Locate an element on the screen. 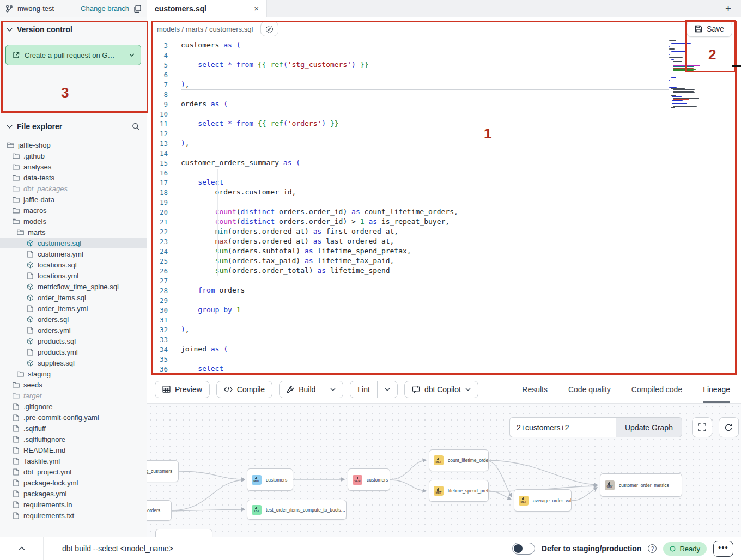 The width and height of the screenshot is (741, 560). code-line: 30 group by 1 is located at coordinates (444, 310).